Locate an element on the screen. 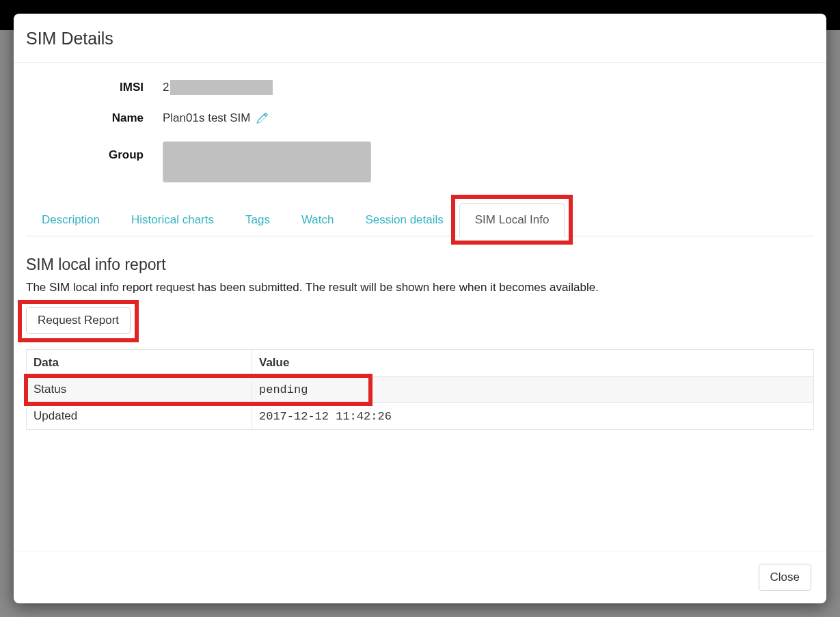 The height and width of the screenshot is (617, 840). col-value: Value is located at coordinates (533, 364).